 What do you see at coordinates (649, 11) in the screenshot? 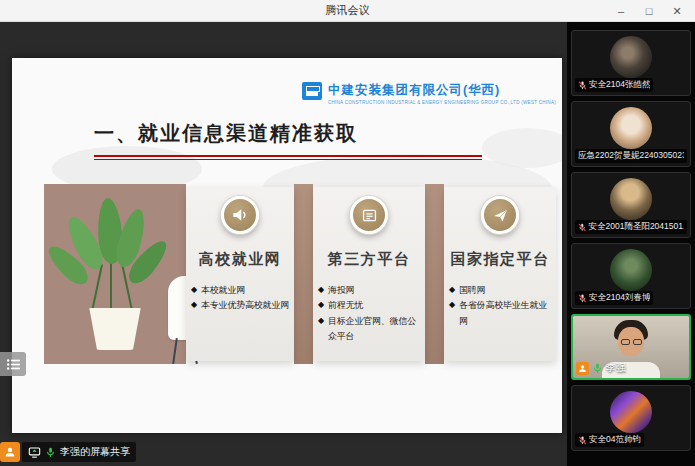
I see `window-controls: – □ ✕` at bounding box center [649, 11].